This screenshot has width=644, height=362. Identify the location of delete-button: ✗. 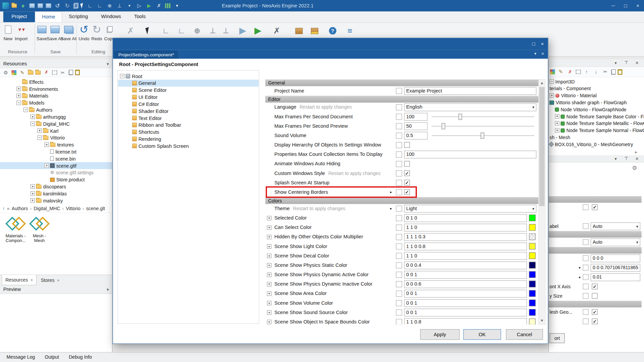
(131, 31).